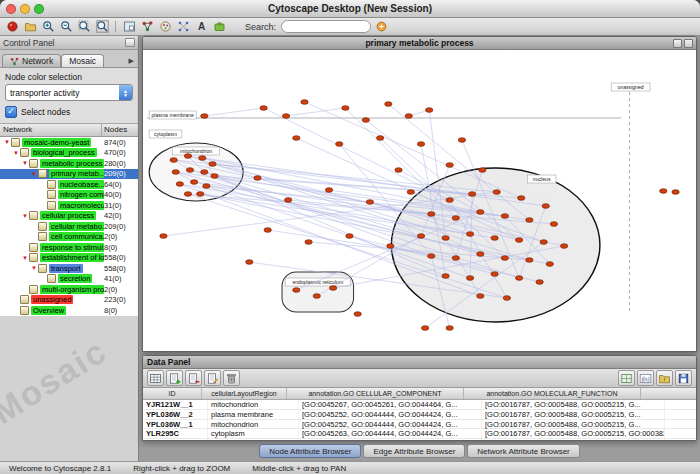  Describe the element at coordinates (420, 440) in the screenshot. I see `table-row: YKR052Ccytoplasm[GO:0044444, GO:0044424,…` at that location.